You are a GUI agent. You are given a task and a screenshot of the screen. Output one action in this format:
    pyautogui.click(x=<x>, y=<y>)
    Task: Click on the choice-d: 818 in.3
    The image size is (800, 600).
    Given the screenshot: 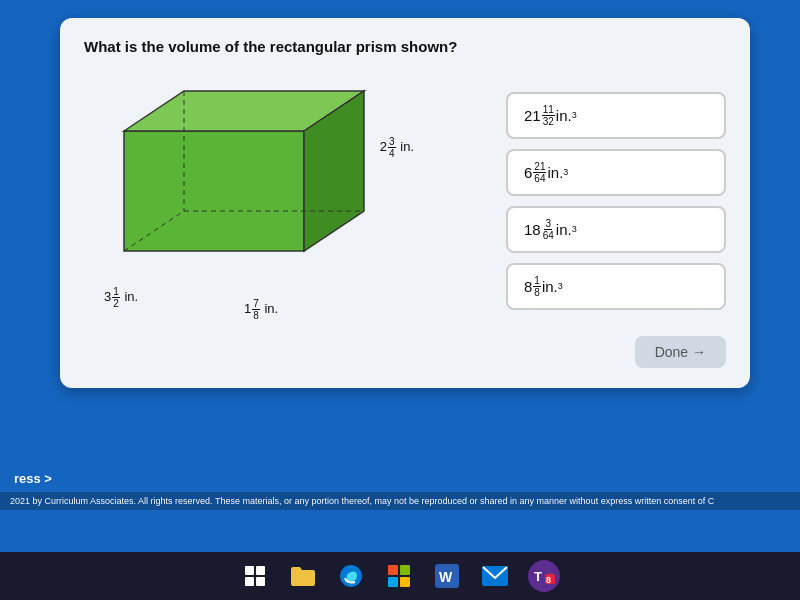 What is the action you would take?
    pyautogui.click(x=616, y=286)
    